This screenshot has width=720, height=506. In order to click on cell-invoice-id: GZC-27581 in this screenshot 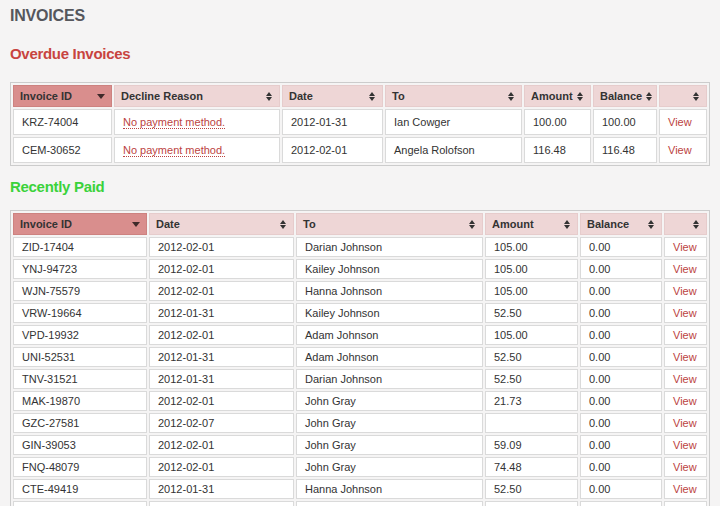, I will do `click(80, 423)`.